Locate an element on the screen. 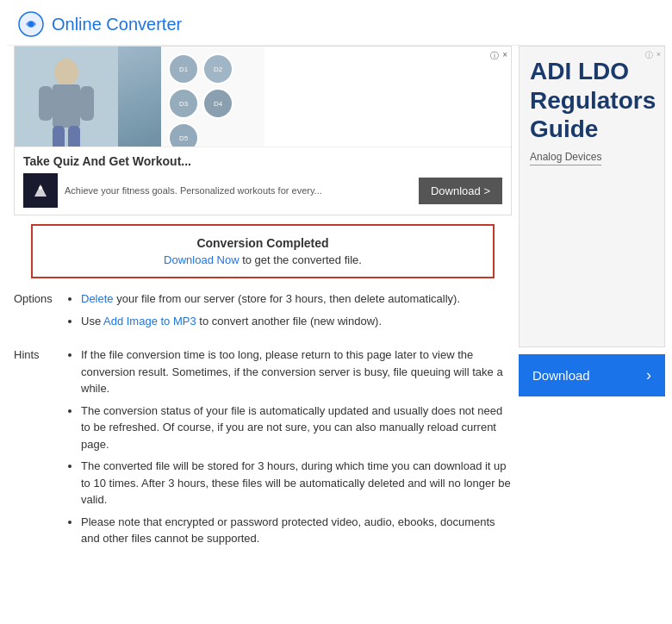 The width and height of the screenshot is (672, 624). right-ad-close-icon: × is located at coordinates (658, 55).